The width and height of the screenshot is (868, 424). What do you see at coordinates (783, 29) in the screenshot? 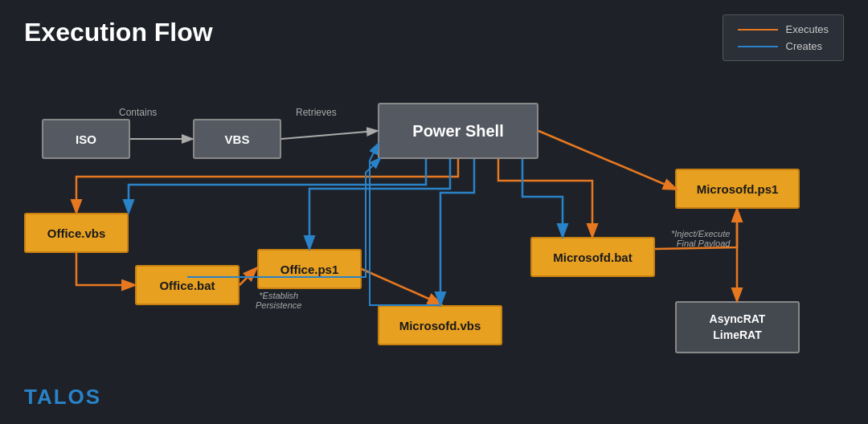
I see `legend-executes: Executes` at bounding box center [783, 29].